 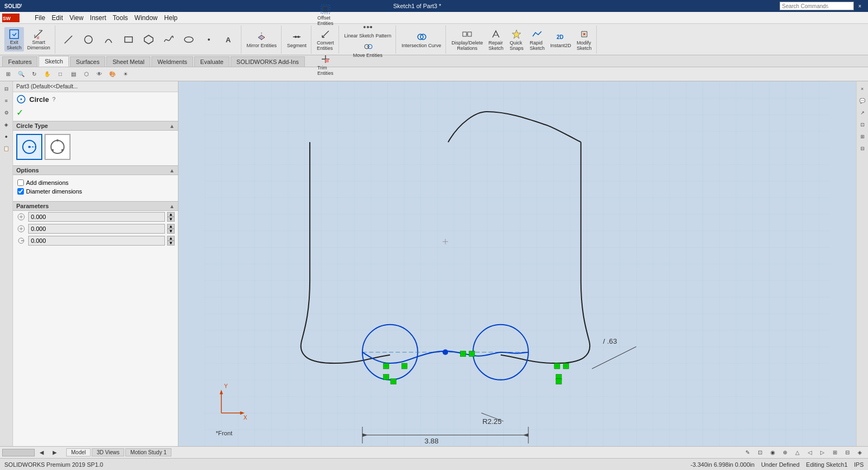 I want to click on circle-type-section-header: Circle Type ▲, so click(x=95, y=126).